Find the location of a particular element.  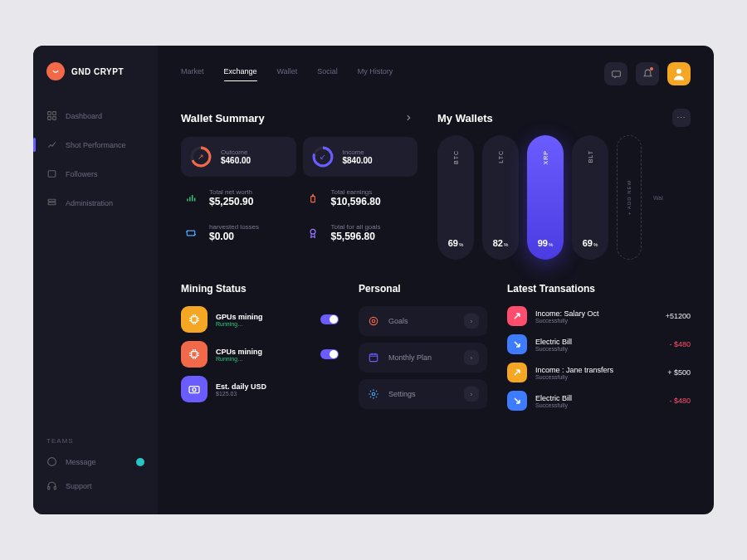

mining-item: GPUs mining Running… is located at coordinates (260, 319).